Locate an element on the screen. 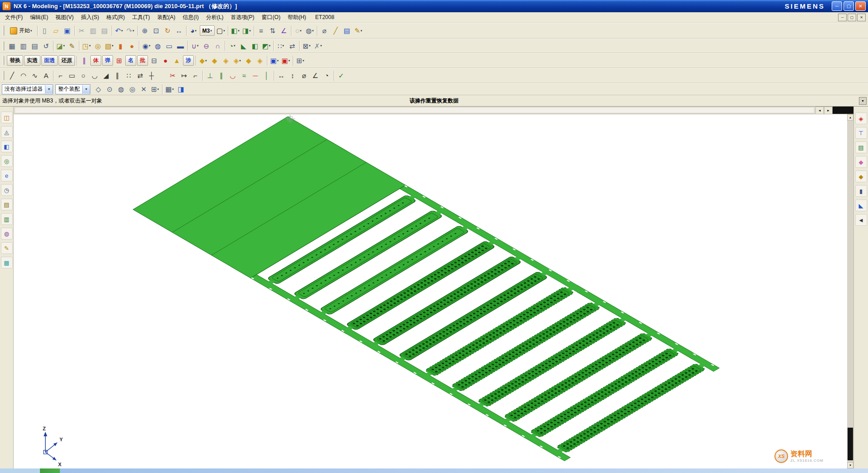 This screenshot has height=473, width=868. open-button: ▱ is located at coordinates (56, 31).